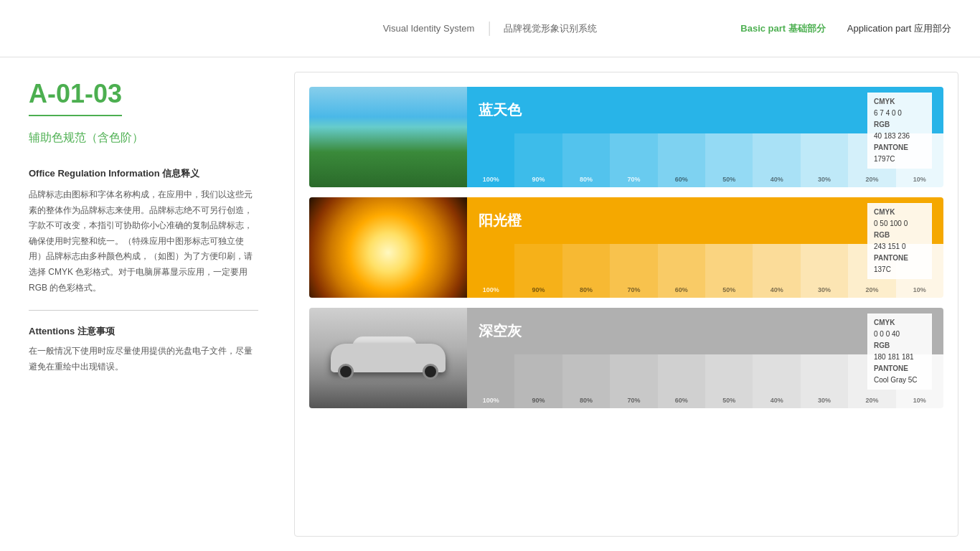  I want to click on section-title: Office Regulation Information 信息释义, so click(143, 174).